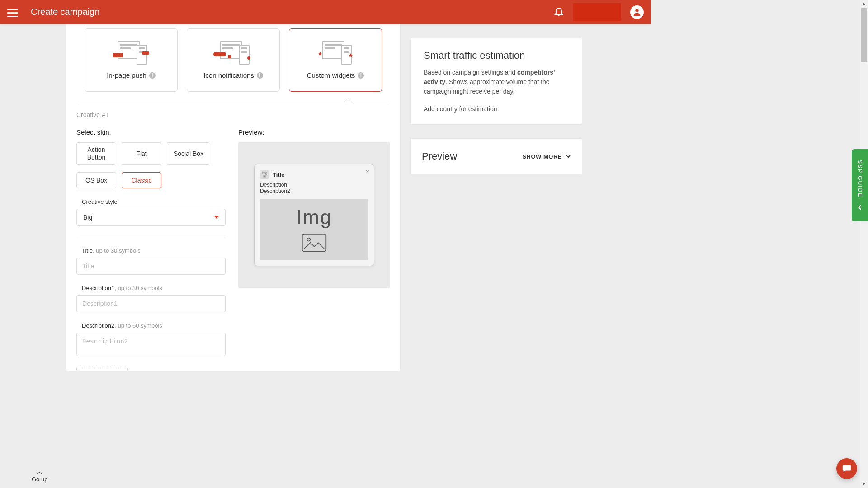 This screenshot has height=488, width=868. What do you see at coordinates (13, 12) in the screenshot?
I see `hamburger-menu-icon` at bounding box center [13, 12].